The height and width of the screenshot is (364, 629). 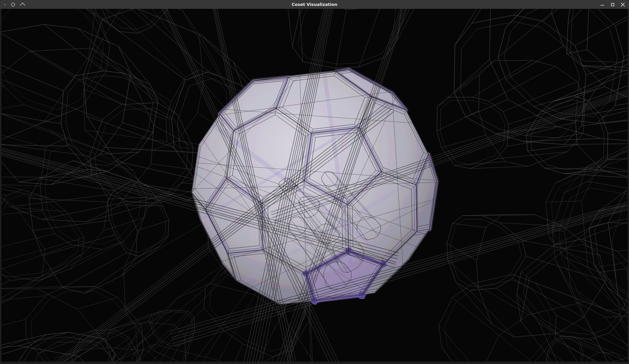 I want to click on minimize-icon, so click(x=602, y=5).